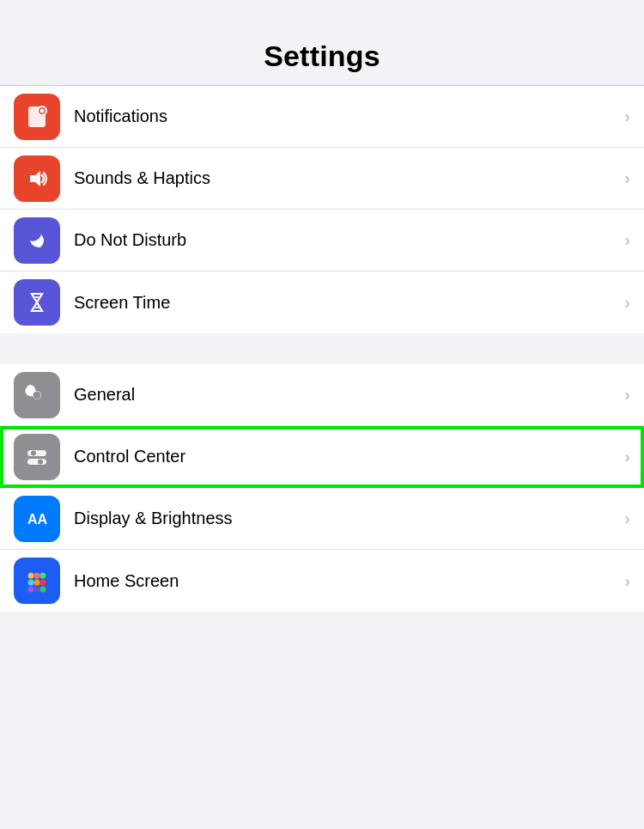  Describe the element at coordinates (322, 43) in the screenshot. I see `page-header: Settings` at that location.